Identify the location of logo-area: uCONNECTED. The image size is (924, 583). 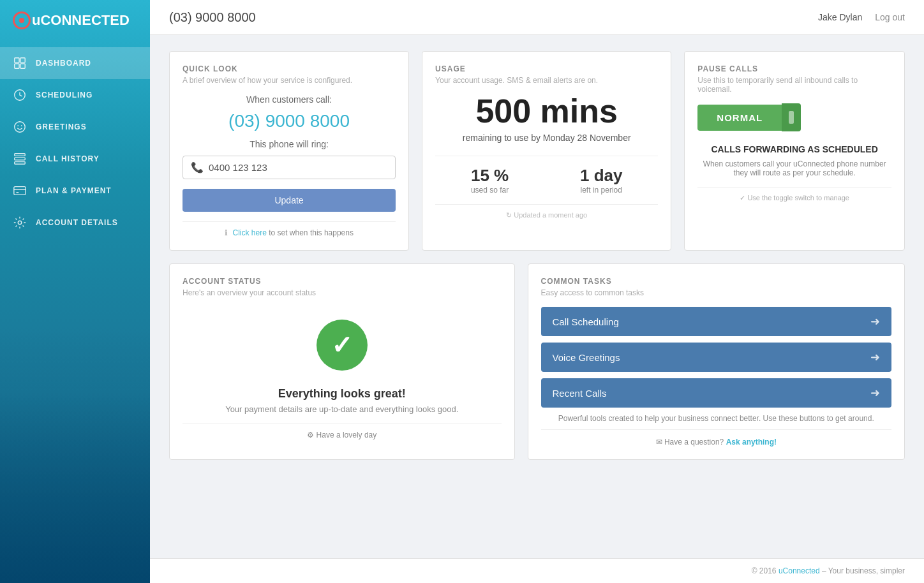
(75, 20).